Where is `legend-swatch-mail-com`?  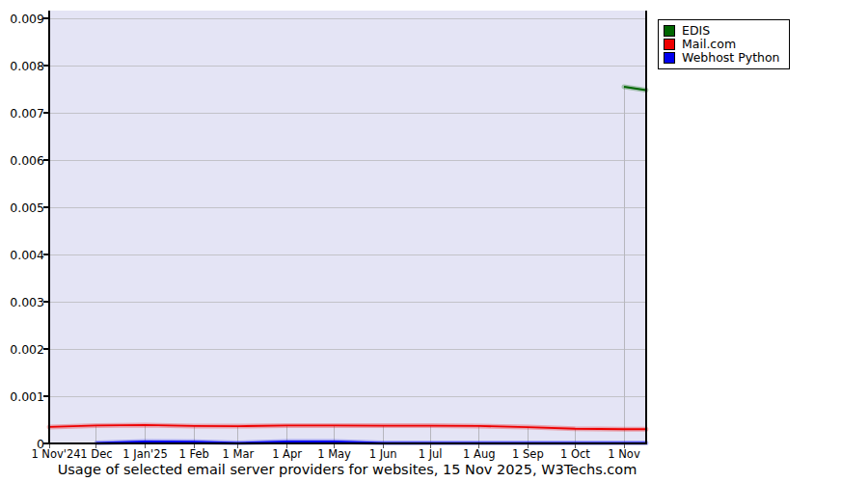 legend-swatch-mail-com is located at coordinates (669, 44).